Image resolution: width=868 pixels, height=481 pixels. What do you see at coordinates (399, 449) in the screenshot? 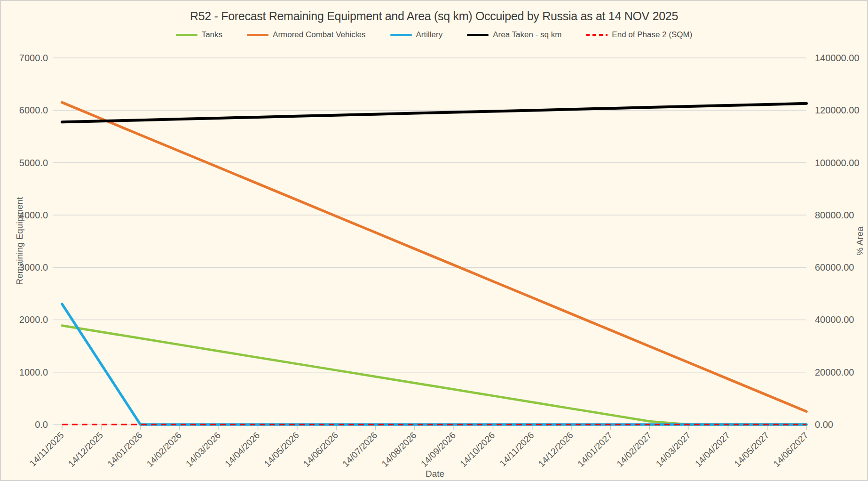
I see `x-axis-tick-label: 14/08/2026` at bounding box center [399, 449].